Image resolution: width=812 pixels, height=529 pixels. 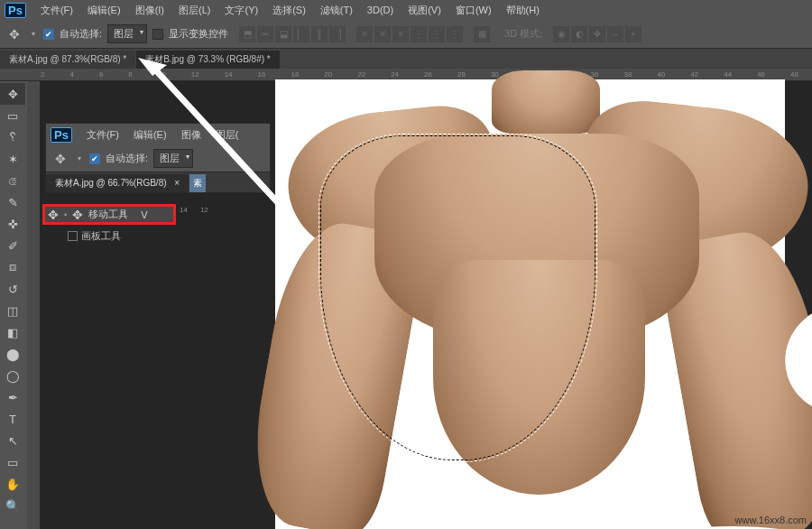 I want to click on menubar: Ps 文件(F) 编辑(E) 图像(I) 图层(L) 文字(Y) 选择(S) 滤…, so click(x=406, y=10).